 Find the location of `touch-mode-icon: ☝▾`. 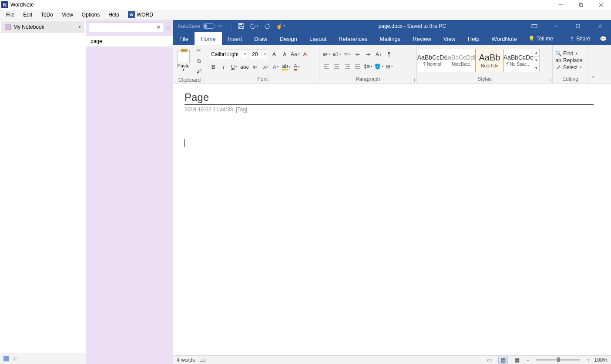

touch-mode-icon: ☝▾ is located at coordinates (280, 26).